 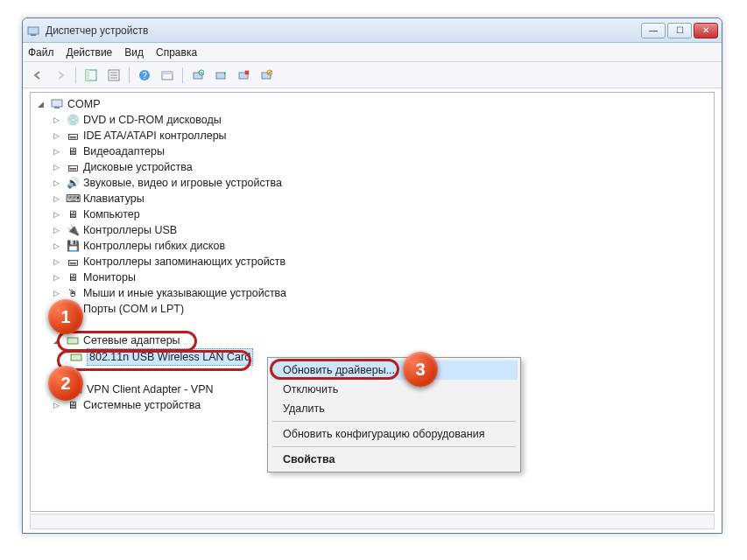 I want to click on item-label: Системные устройства, so click(x=142, y=405).